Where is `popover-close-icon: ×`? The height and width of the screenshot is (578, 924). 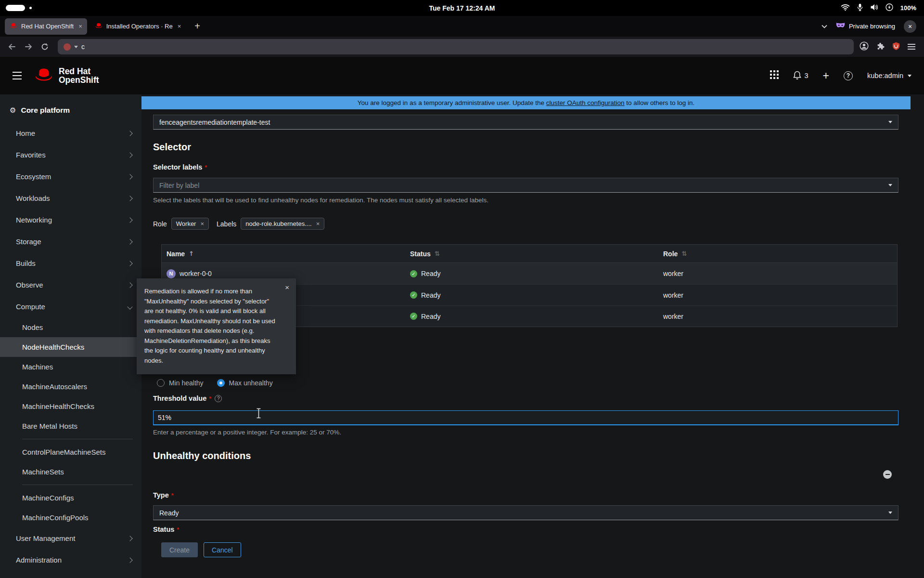
popover-close-icon: × is located at coordinates (287, 287).